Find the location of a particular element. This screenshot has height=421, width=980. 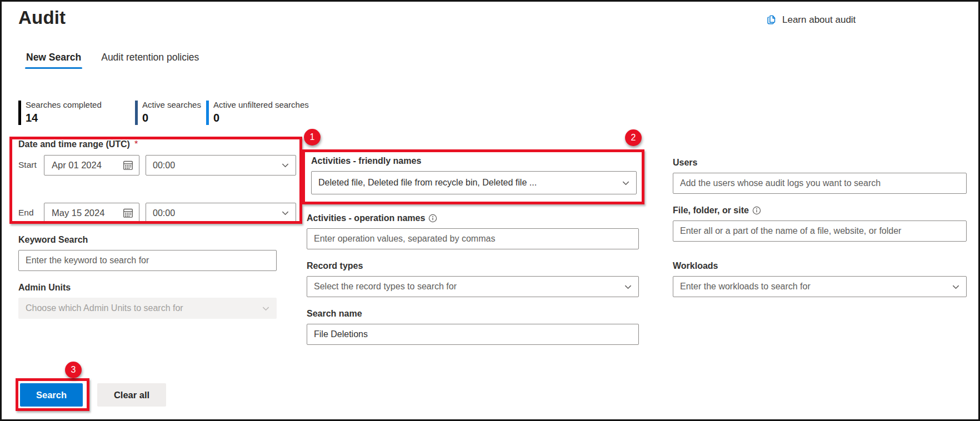

page-title: Audit is located at coordinates (42, 18).